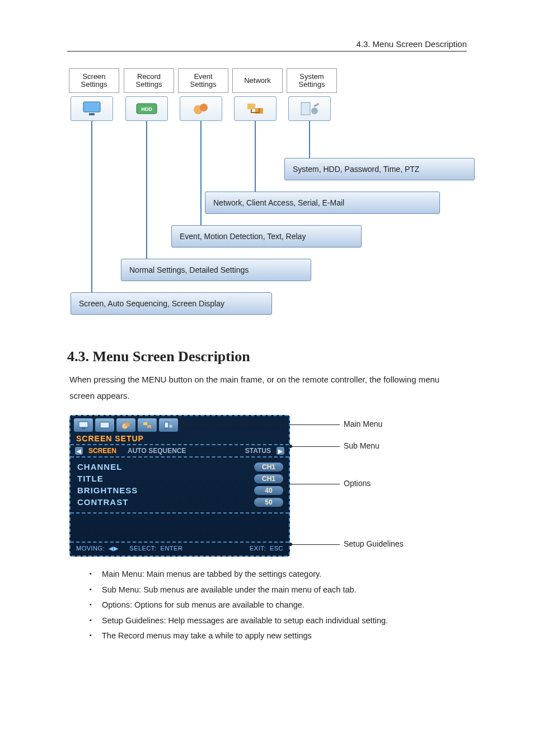 Image resolution: width=534 pixels, height=756 pixels. I want to click on label-event-settings: Event Settings, so click(203, 81).